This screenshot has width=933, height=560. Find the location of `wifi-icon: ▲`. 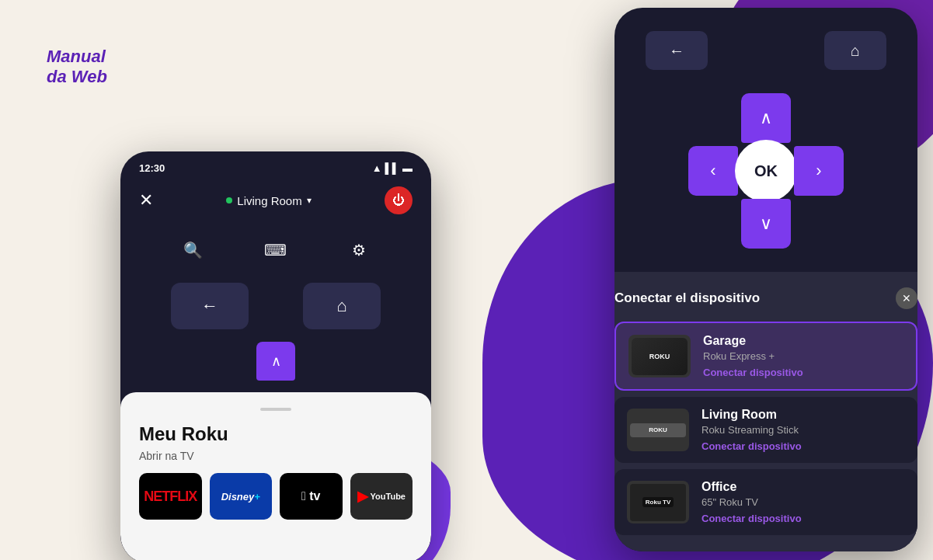

wifi-icon: ▲ is located at coordinates (378, 168).